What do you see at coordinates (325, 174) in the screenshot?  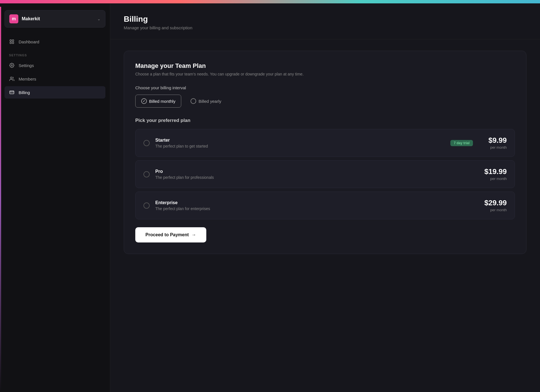 I see `plan-card-pro: Pro The perfect plan for professionals $…` at bounding box center [325, 174].